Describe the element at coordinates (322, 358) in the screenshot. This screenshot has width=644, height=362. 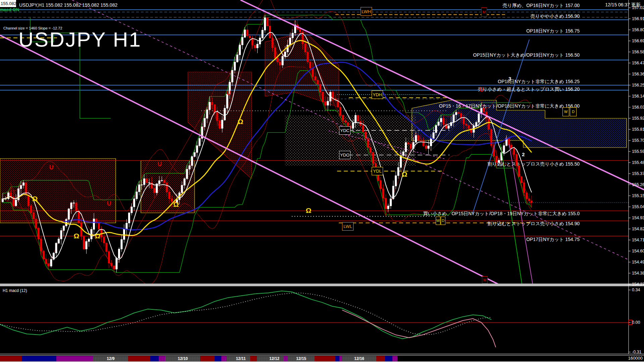
I see `session-strip` at that location.